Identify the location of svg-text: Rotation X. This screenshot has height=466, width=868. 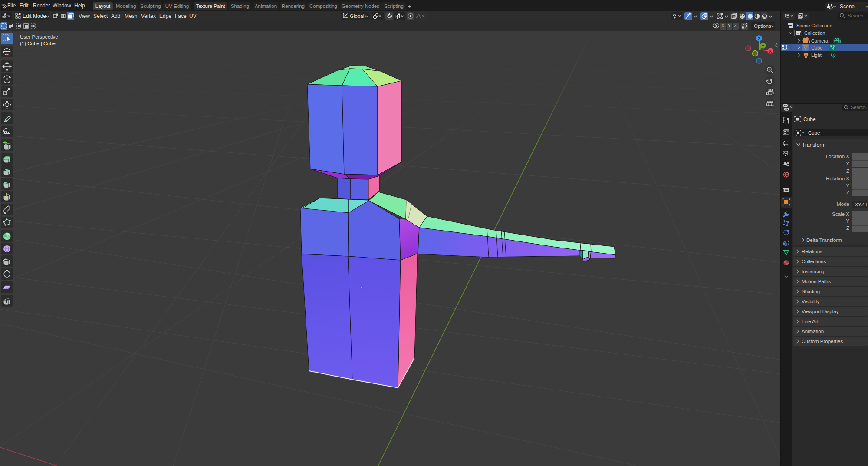
(838, 178).